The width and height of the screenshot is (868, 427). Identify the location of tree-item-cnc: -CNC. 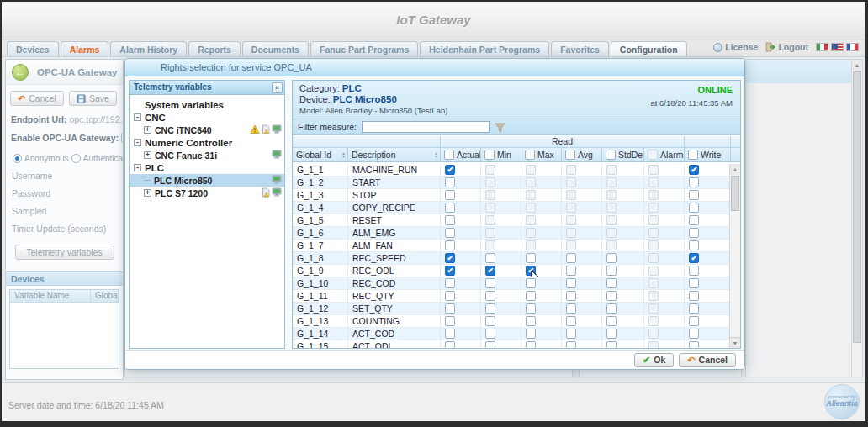
(207, 118).